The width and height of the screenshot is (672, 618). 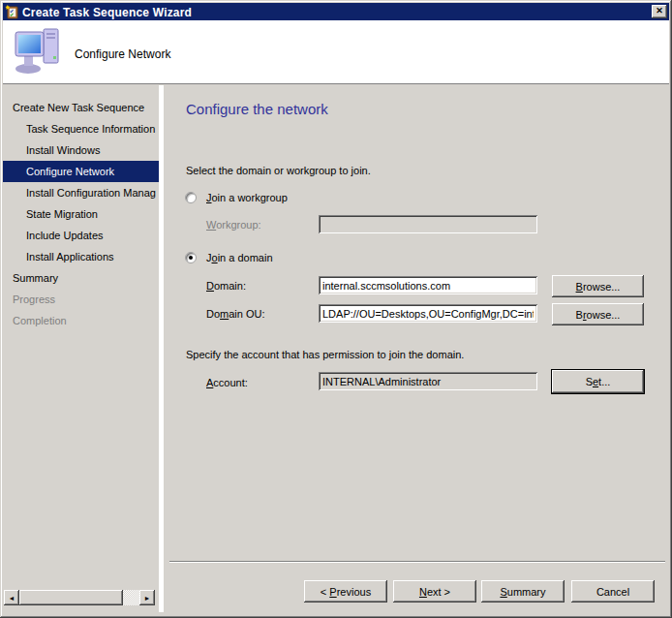 I want to click on domain-label: Domain:, so click(x=227, y=286).